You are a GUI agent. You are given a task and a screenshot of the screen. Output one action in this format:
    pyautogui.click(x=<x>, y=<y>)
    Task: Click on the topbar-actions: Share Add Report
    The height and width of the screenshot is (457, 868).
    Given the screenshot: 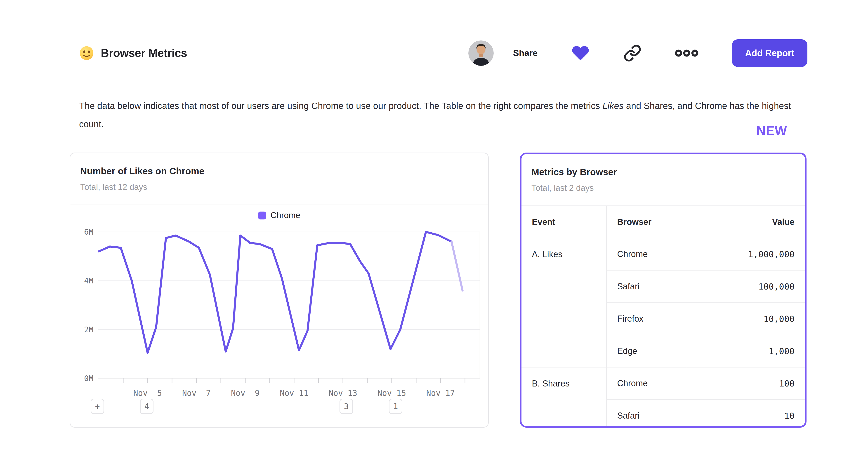 What is the action you would take?
    pyautogui.click(x=638, y=53)
    